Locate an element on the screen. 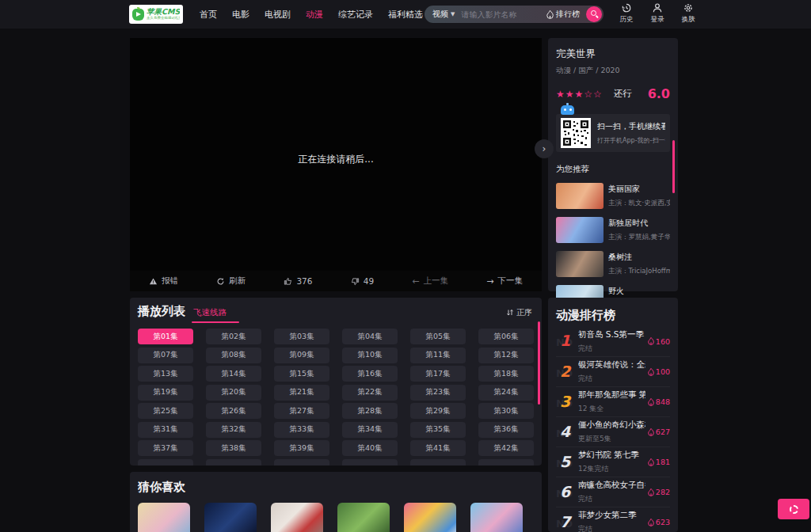 The width and height of the screenshot is (811, 532). search-rank-link: 排行榜 is located at coordinates (563, 14).